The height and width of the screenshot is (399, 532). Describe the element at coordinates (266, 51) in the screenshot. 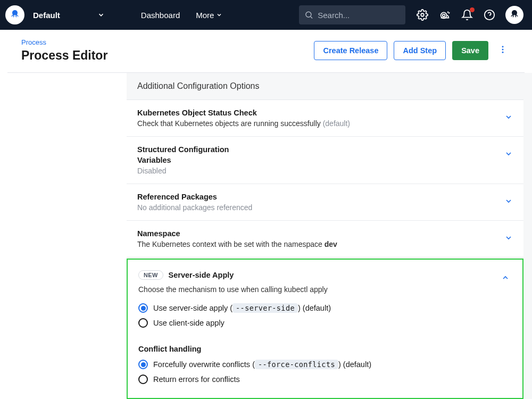

I see `page-header: Process Process Editor Create Release Ad…` at that location.